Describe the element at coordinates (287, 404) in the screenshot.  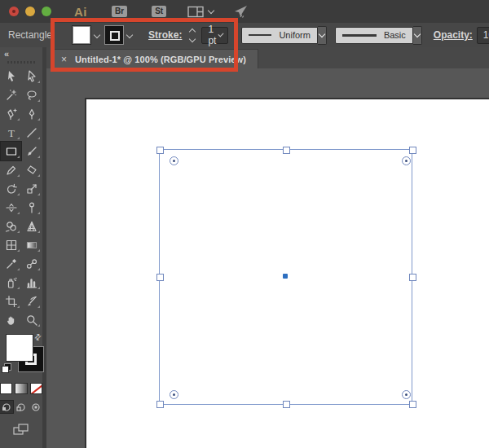
I see `selection-handle-bottom-mid` at that location.